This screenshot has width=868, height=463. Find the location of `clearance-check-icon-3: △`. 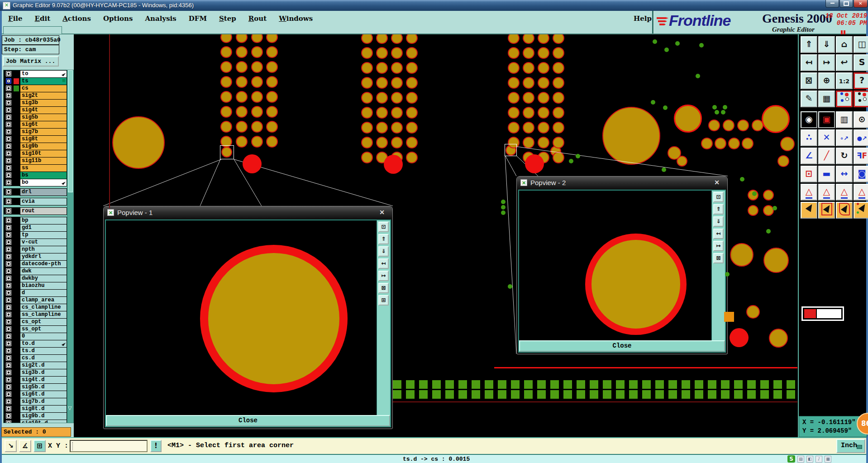

clearance-check-icon-3: △ is located at coordinates (844, 192).